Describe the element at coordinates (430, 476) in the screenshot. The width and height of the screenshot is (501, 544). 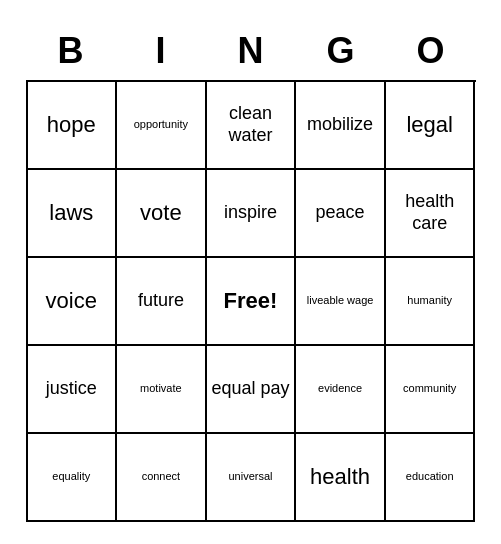
I see `cell-text: education` at that location.